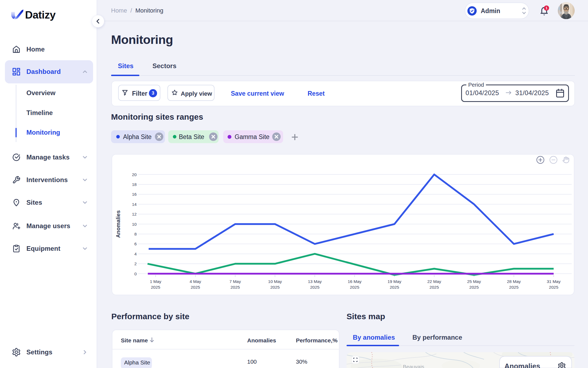 The width and height of the screenshot is (588, 368). Describe the element at coordinates (315, 281) in the screenshot. I see `svg-text: 13 May` at that location.